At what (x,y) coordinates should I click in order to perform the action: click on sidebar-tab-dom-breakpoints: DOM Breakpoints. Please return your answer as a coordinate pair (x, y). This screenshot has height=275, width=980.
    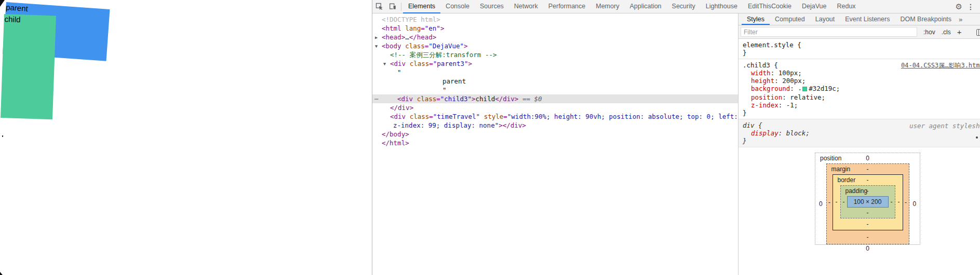
    Looking at the image, I should click on (925, 19).